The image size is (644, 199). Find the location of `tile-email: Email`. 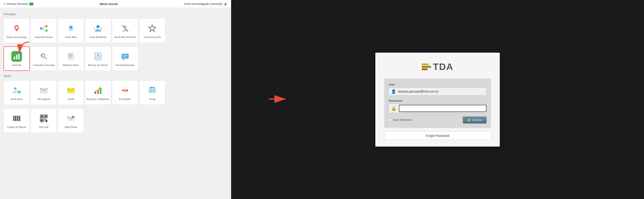

tile-email: Email is located at coordinates (71, 92).